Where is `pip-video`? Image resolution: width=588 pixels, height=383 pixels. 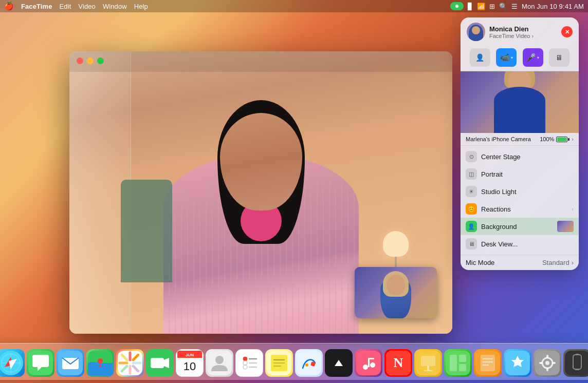
pip-video is located at coordinates (396, 293).